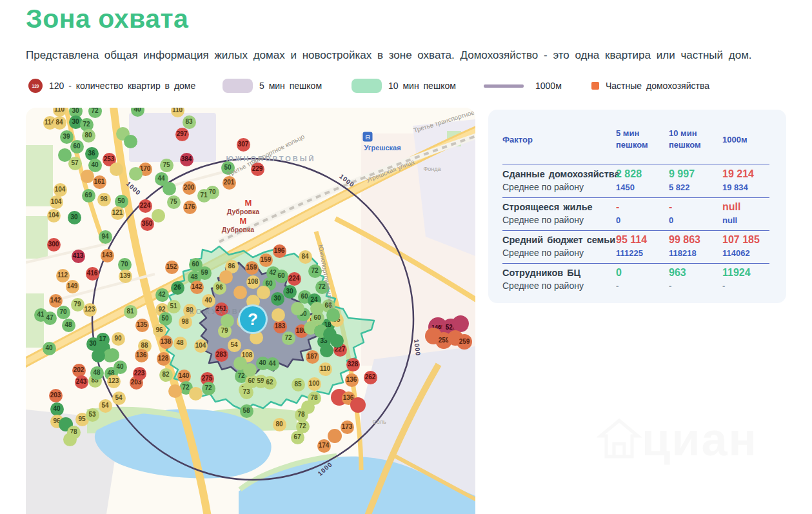  Describe the element at coordinates (619, 273) in the screenshot. I see `cell-value: 0` at that location.